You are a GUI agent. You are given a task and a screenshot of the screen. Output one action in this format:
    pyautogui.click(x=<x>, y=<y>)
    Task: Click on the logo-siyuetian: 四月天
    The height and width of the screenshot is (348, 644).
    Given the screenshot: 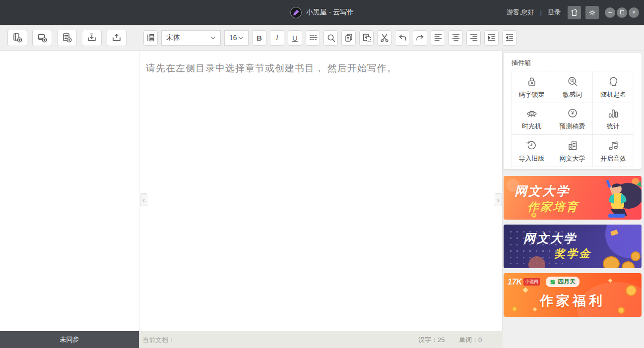 What is the action you would take?
    pyautogui.click(x=563, y=282)
    